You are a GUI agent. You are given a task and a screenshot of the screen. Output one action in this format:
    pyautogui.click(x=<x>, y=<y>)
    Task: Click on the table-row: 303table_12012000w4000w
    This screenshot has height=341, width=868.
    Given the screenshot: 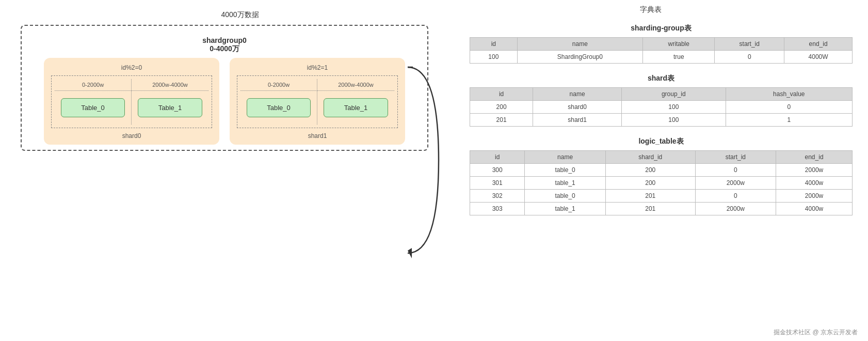 What is the action you would take?
    pyautogui.click(x=662, y=209)
    